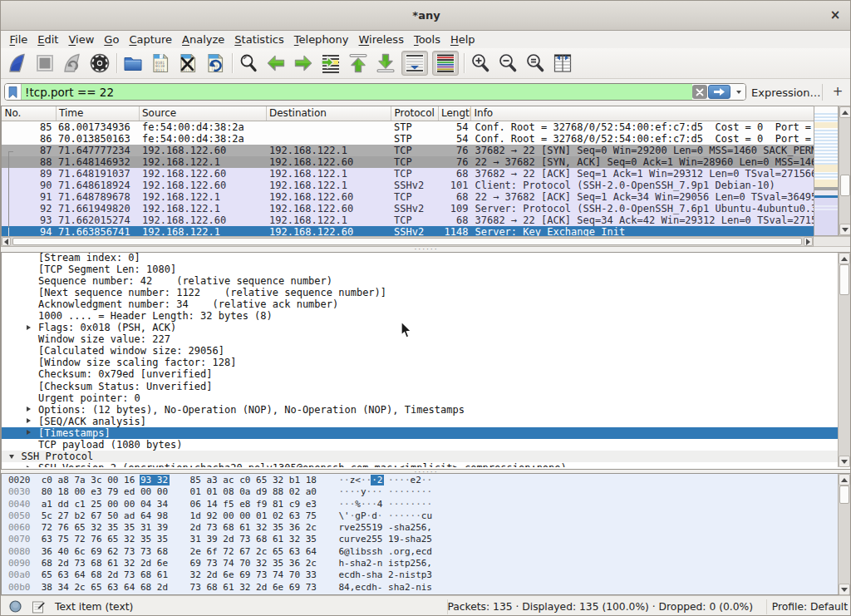 The height and width of the screenshot is (616, 851). Describe the element at coordinates (844, 171) in the screenshot. I see `packet-list-vscrollbar` at that location.